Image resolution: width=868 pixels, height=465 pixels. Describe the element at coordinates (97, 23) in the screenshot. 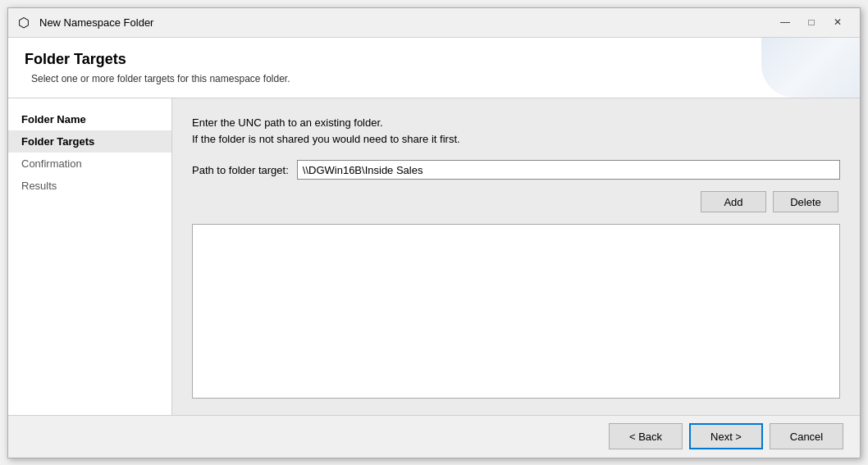

I see `window-title: New Namespace Folder` at that location.